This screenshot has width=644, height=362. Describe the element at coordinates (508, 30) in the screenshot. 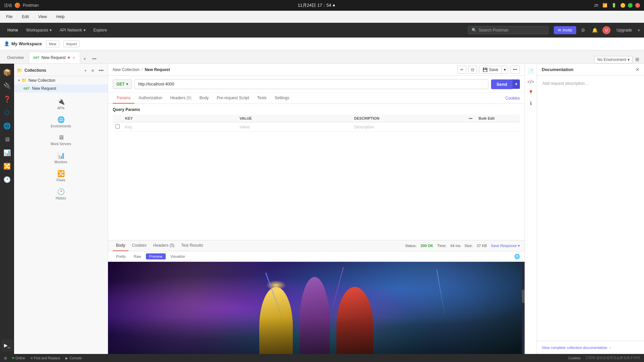

I see `search-input-area: 🔍 Search Postman` at that location.